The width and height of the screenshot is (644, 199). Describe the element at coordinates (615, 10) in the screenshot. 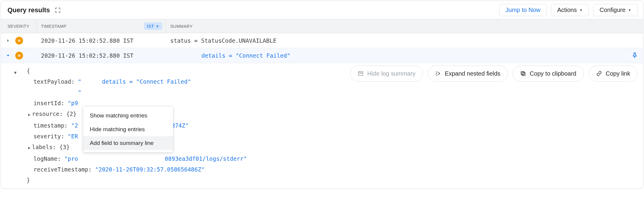

I see `configure-button: Configure▼` at that location.